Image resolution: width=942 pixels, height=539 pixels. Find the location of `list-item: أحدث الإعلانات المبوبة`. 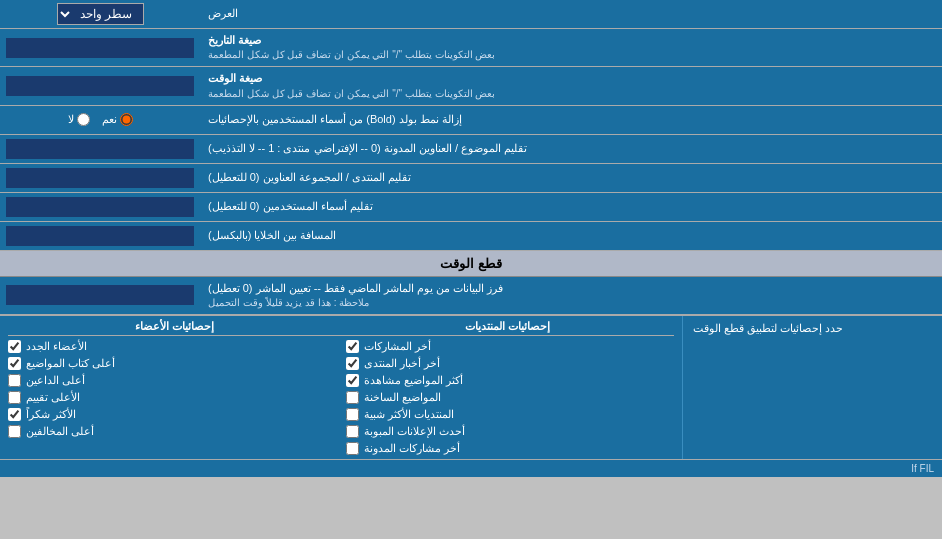

list-item: أحدث الإعلانات المبوبة is located at coordinates (510, 432).